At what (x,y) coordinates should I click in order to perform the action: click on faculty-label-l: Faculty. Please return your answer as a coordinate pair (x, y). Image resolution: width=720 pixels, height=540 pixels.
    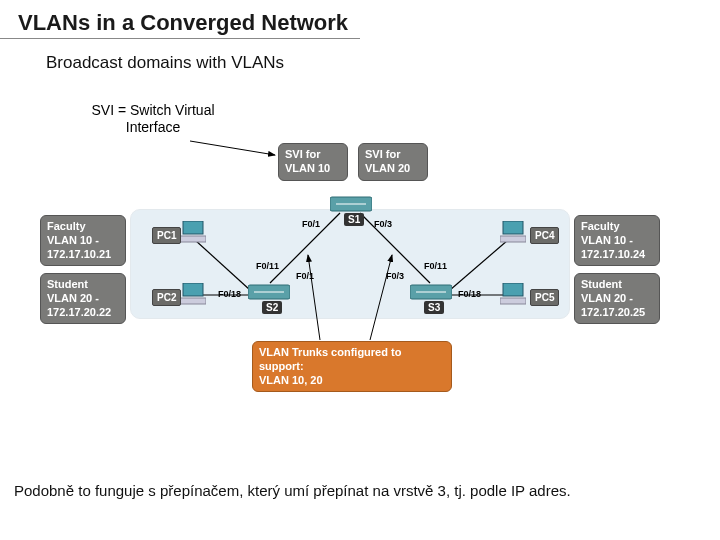
    Looking at the image, I should click on (83, 227).